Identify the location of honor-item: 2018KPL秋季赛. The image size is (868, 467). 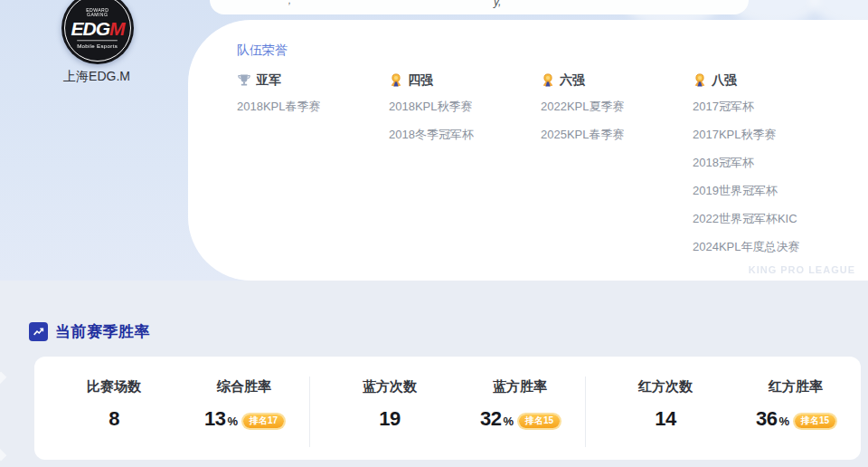
(465, 107).